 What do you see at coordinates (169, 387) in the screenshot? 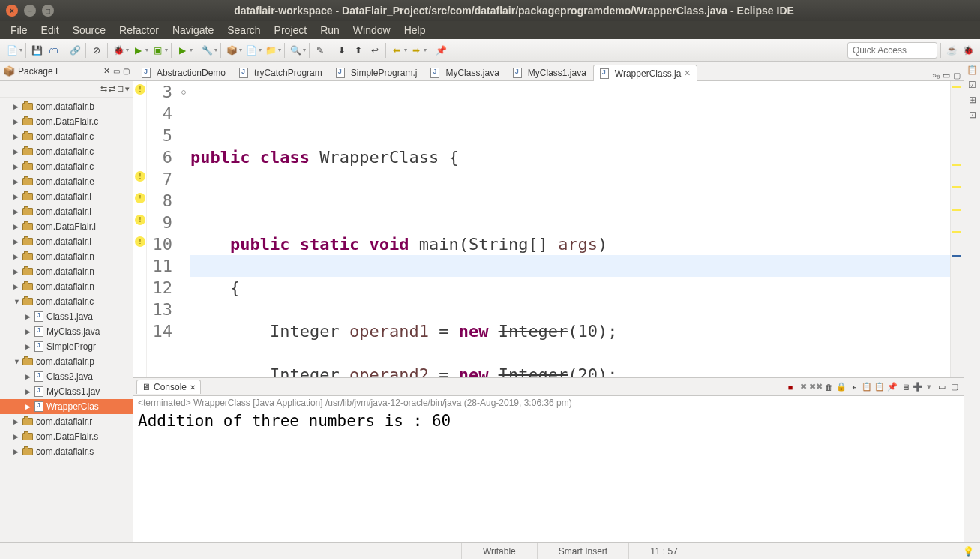
I see `console-tab: 🖥 Console ✕` at bounding box center [169, 387].